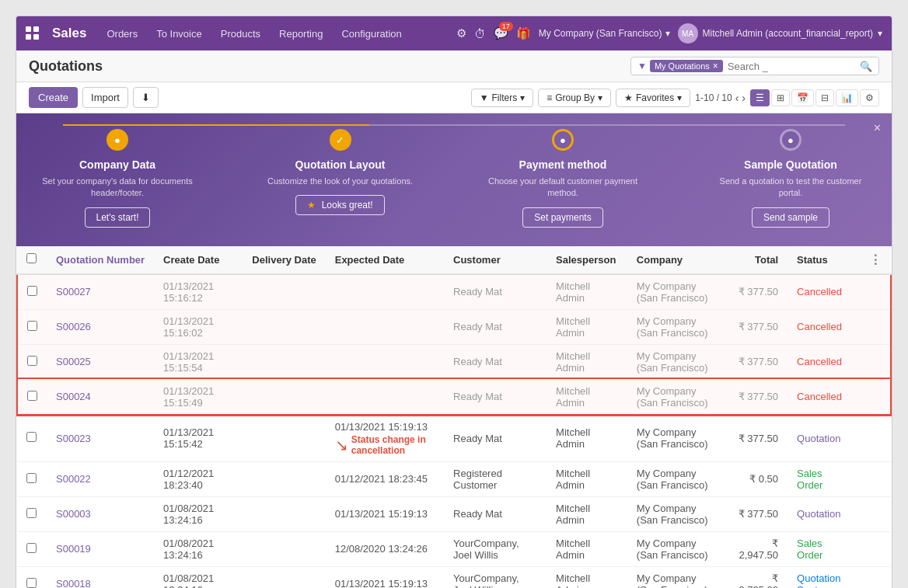  Describe the element at coordinates (875, 259) in the screenshot. I see `column-options-icon: ⋮` at that location.